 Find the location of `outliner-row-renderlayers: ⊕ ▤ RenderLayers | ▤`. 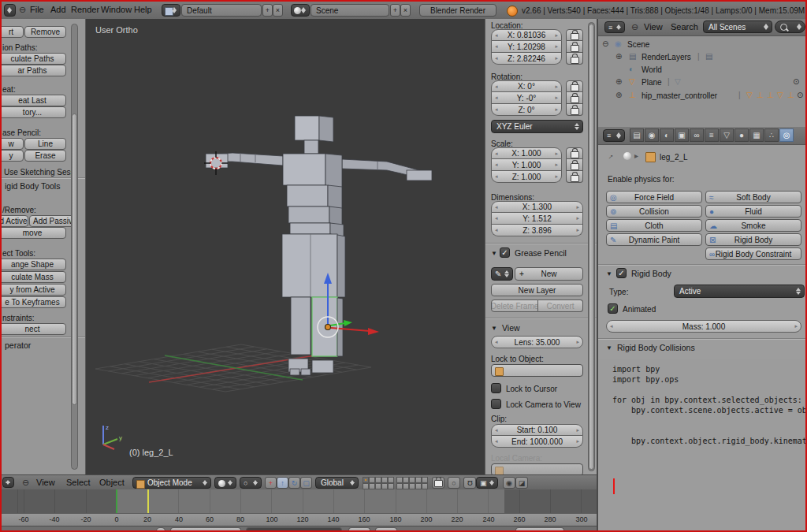

outliner-row-renderlayers: ⊕ ▤ RenderLayers | ▤ is located at coordinates (701, 57).